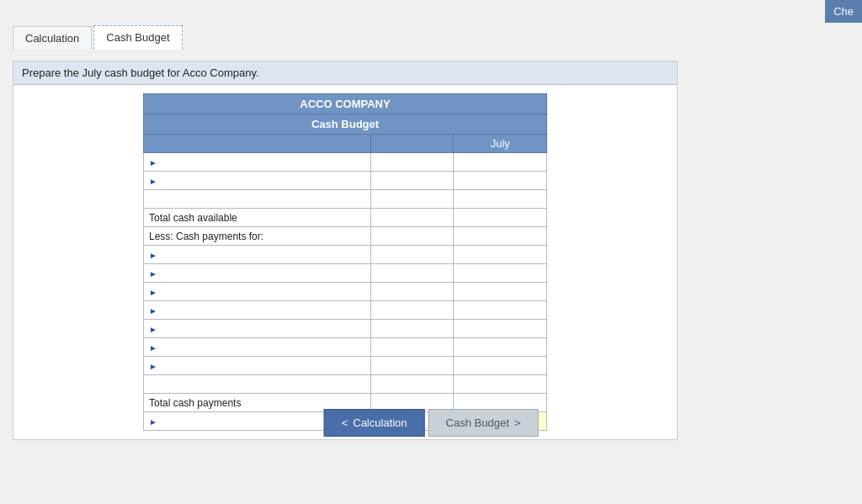  Describe the element at coordinates (412, 236) in the screenshot. I see `less-payments-input` at that location.